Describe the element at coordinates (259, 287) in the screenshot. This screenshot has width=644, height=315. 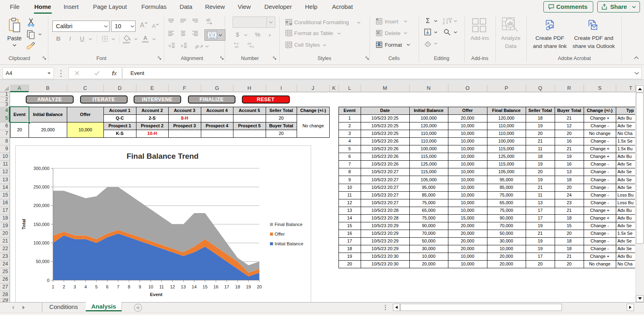
I see `svg-text: 20` at that location.